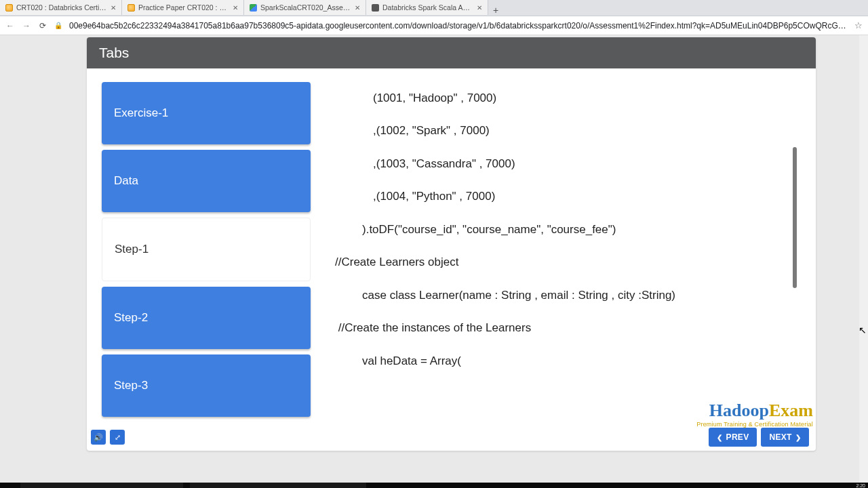  What do you see at coordinates (305, 7) in the screenshot?
I see `browser-tab: SparkScalaCRT020_Assessment_1✕` at bounding box center [305, 7].